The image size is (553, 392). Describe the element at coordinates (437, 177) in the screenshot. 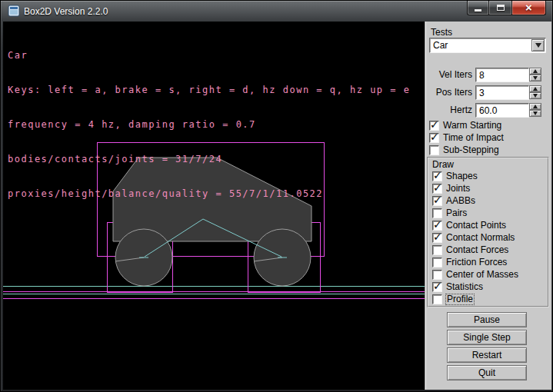

I see `shapes-checkbox` at that location.